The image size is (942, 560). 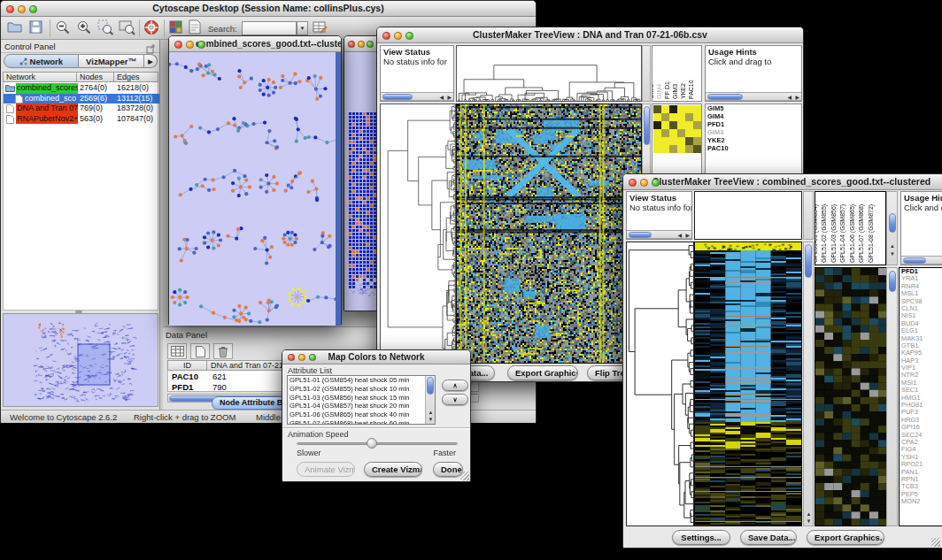 I want to click on birdseye-view, so click(x=81, y=360).